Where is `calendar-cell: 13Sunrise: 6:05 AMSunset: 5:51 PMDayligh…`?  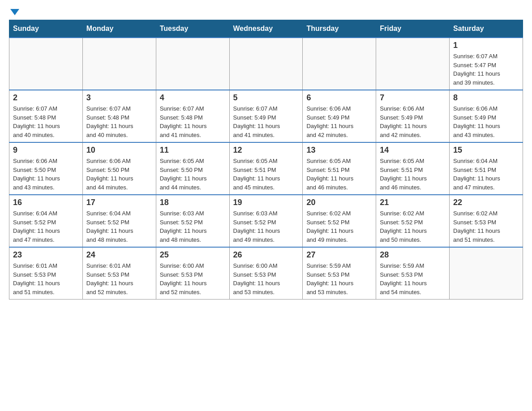 calendar-cell: 13Sunrise: 6:05 AMSunset: 5:51 PMDayligh… is located at coordinates (339, 168).